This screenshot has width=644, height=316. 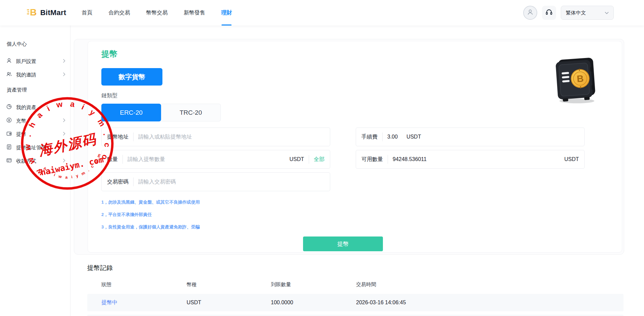 I want to click on time-cell: 2026-03-16 14:06:45, so click(x=490, y=303).